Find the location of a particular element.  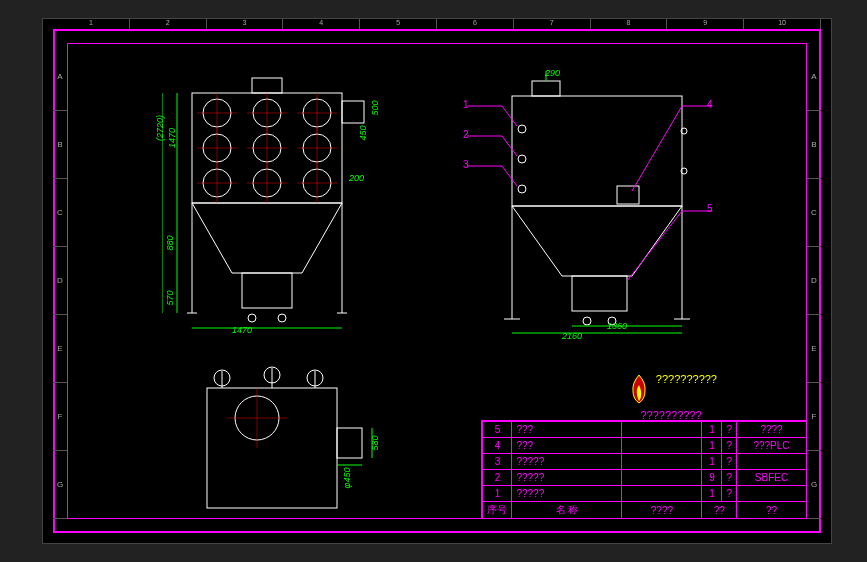

callout-leaders is located at coordinates (592, 201).